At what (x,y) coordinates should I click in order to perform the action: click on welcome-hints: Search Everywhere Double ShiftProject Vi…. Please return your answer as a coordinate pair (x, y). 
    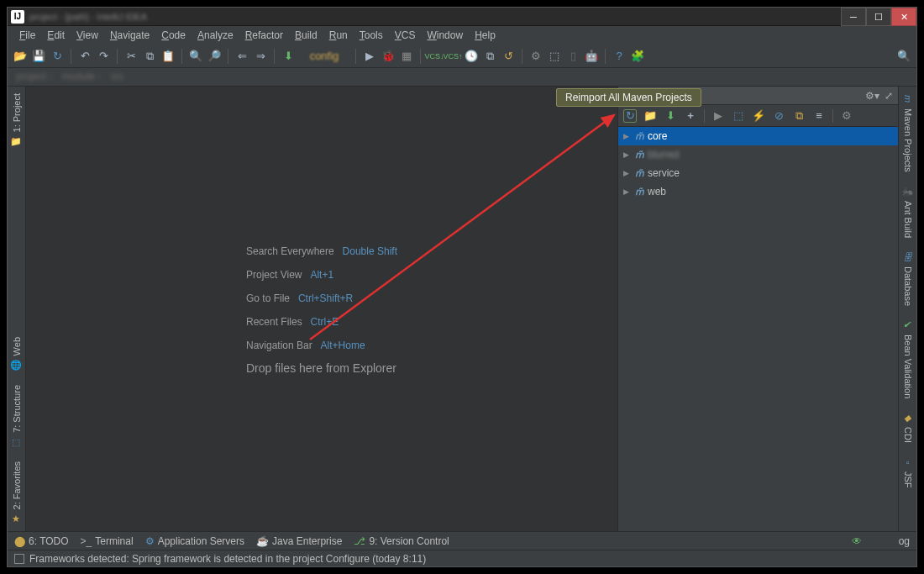
    Looking at the image, I should click on (322, 309).